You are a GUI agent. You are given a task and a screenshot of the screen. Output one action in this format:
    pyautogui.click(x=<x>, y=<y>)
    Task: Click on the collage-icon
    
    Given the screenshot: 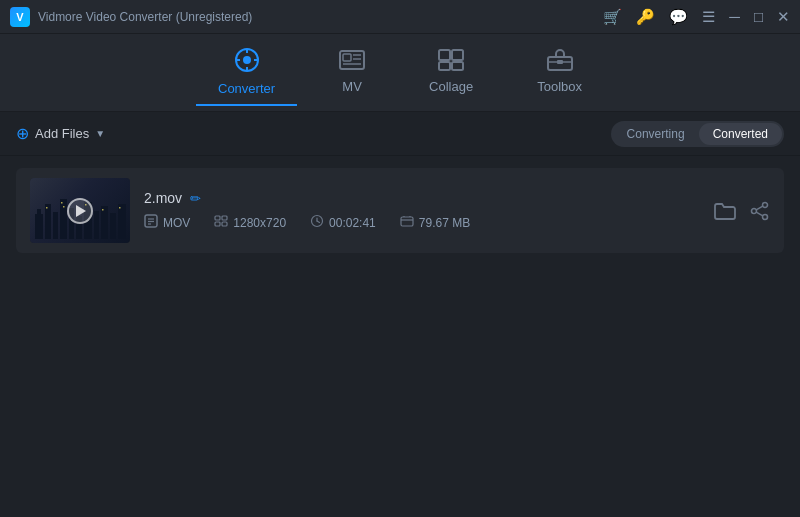 What is the action you would take?
    pyautogui.click(x=451, y=62)
    